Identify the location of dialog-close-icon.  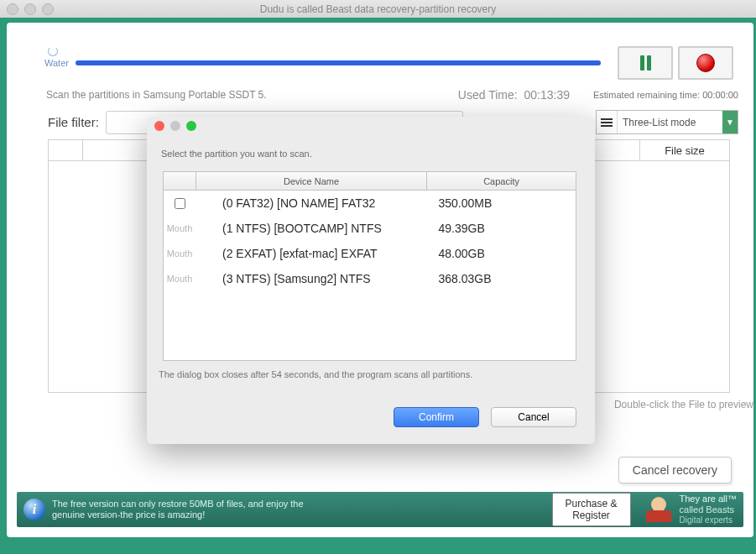
(159, 126).